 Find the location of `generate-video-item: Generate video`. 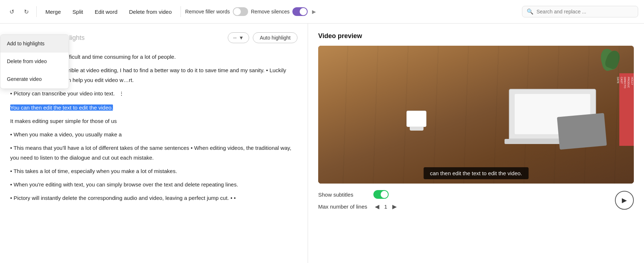

generate-video-item: Generate video is located at coordinates (35, 79).